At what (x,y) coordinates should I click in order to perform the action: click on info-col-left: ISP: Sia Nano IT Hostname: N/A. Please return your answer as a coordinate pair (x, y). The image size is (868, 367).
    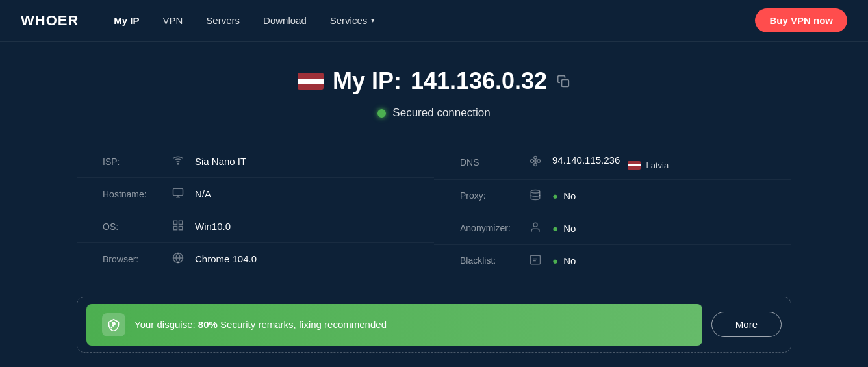
    Looking at the image, I should click on (255, 212).